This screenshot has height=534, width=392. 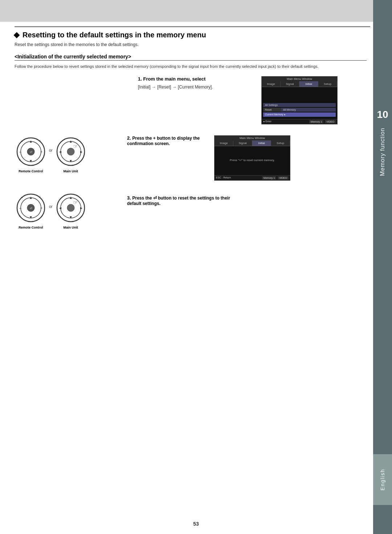 I want to click on main-unit-label-3: Main Unit, so click(x=71, y=227).